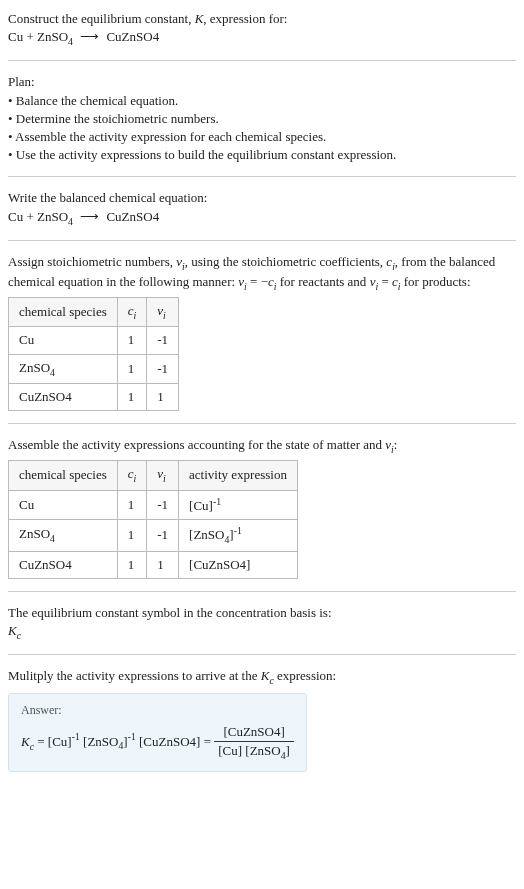 The width and height of the screenshot is (524, 889). Describe the element at coordinates (94, 312) in the screenshot. I see `table-header-row: chemical species ci νi` at that location.